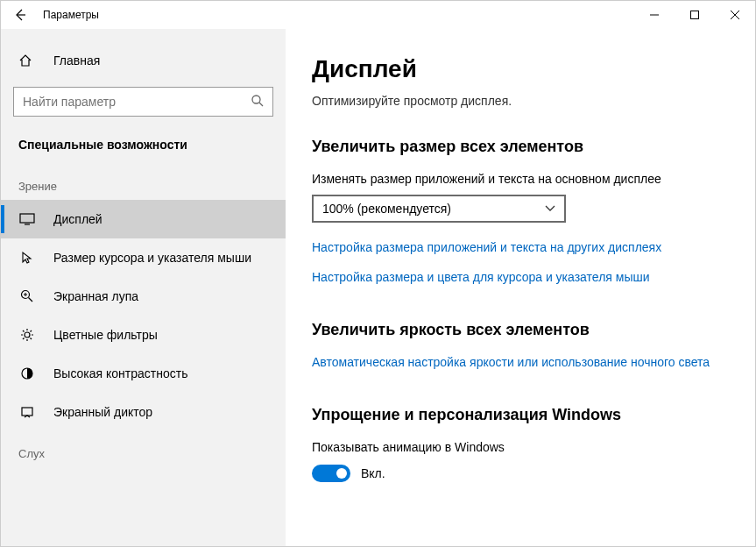  Describe the element at coordinates (121, 373) in the screenshot. I see `sidebar-item-label: Высокая контрастность` at that location.